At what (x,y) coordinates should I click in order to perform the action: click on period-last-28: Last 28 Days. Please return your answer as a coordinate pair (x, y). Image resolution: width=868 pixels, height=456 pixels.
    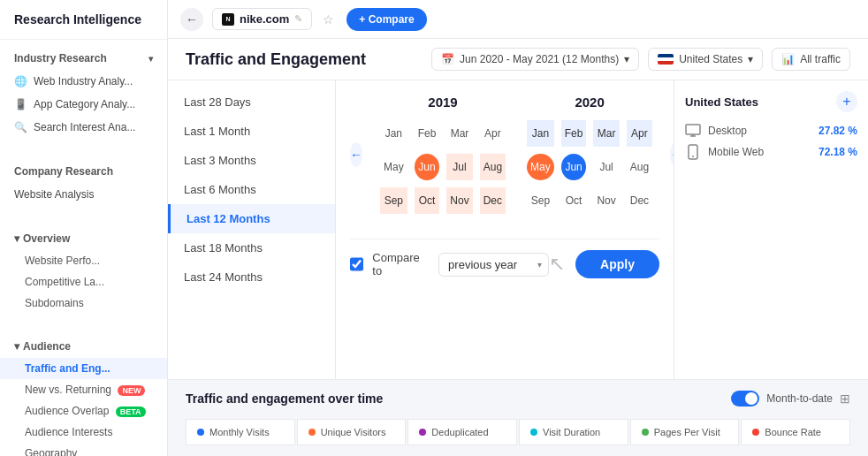
    Looking at the image, I should click on (251, 103).